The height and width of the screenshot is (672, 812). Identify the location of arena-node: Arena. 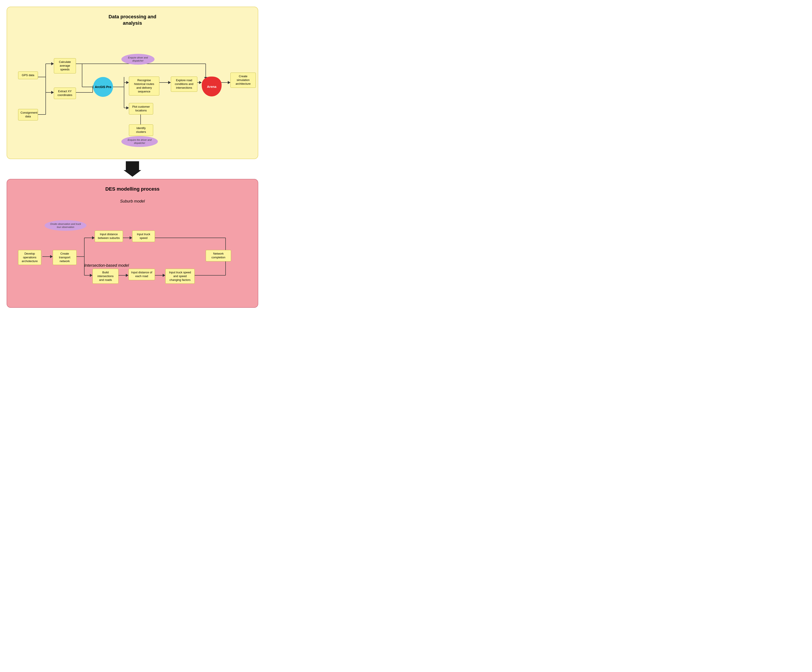
(212, 87).